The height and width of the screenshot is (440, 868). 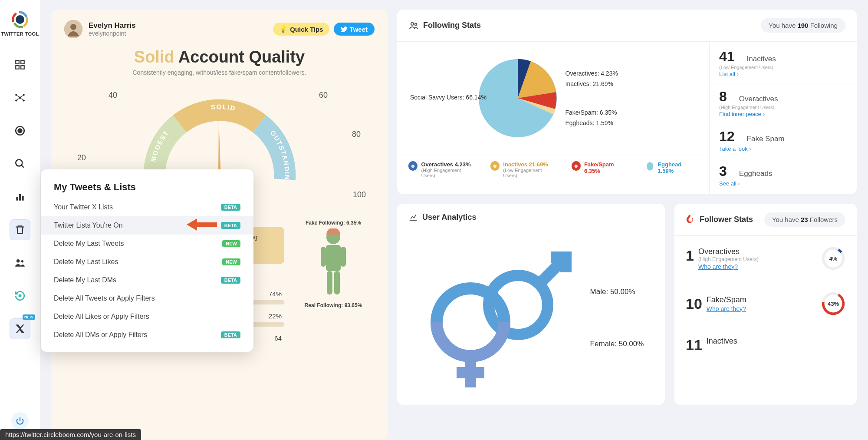 I want to click on legend-item: ☻Fake/Spam 6.35%, so click(x=601, y=169).